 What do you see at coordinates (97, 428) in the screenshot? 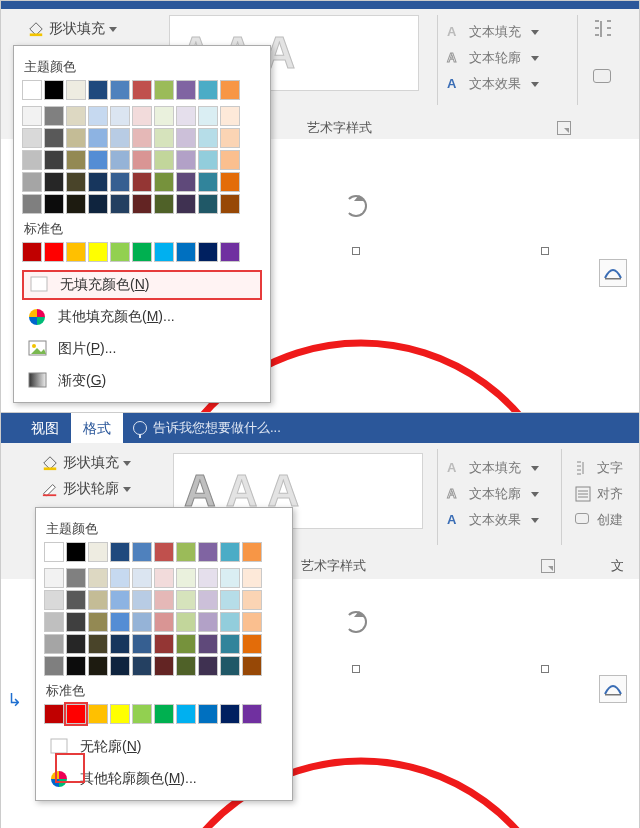
I see `tab-format: 格式` at bounding box center [97, 428].